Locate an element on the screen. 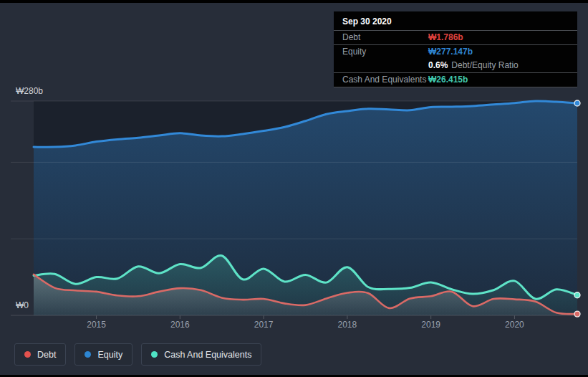 This screenshot has width=588, height=377. cash-and-equivalents-endpoint-marker is located at coordinates (577, 295).